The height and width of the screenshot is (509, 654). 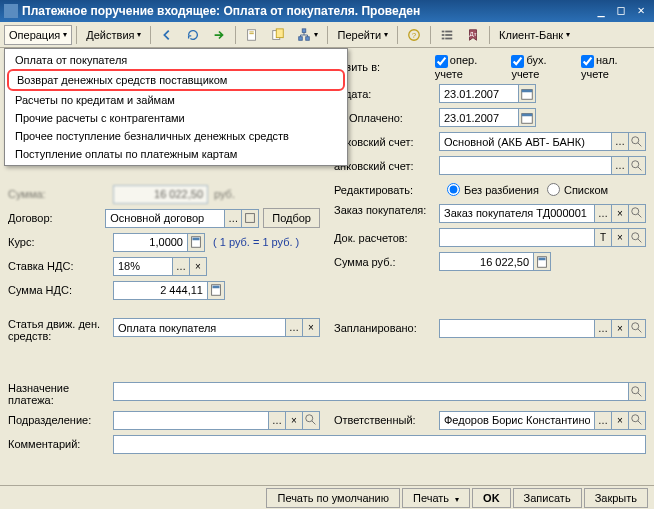 I want to click on list-icon, so click(x=447, y=35).